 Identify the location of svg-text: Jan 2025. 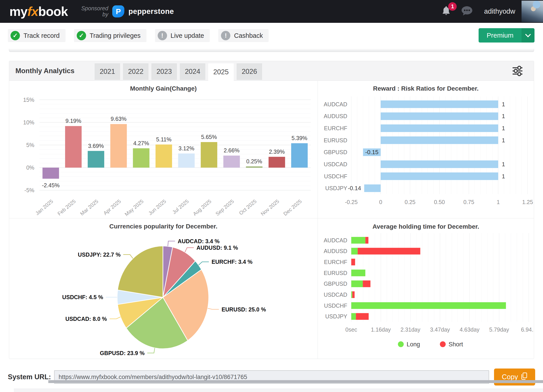
(44, 207).